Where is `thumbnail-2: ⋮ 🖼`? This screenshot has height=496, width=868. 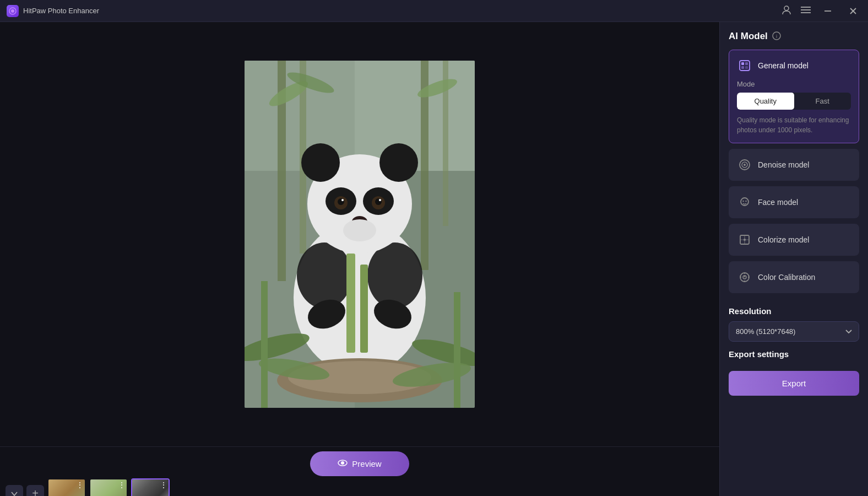 thumbnail-2: ⋮ 🖼 is located at coordinates (109, 487).